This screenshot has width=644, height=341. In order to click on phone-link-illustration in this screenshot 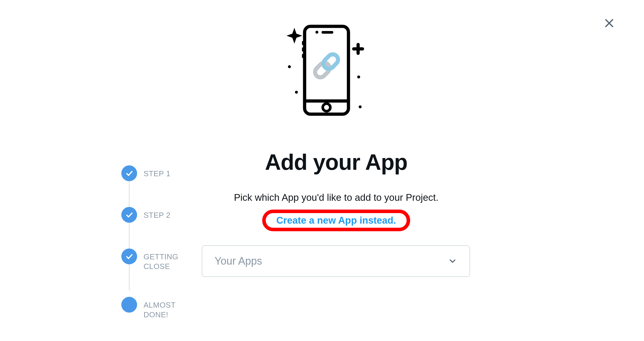, I will do `click(322, 70)`.